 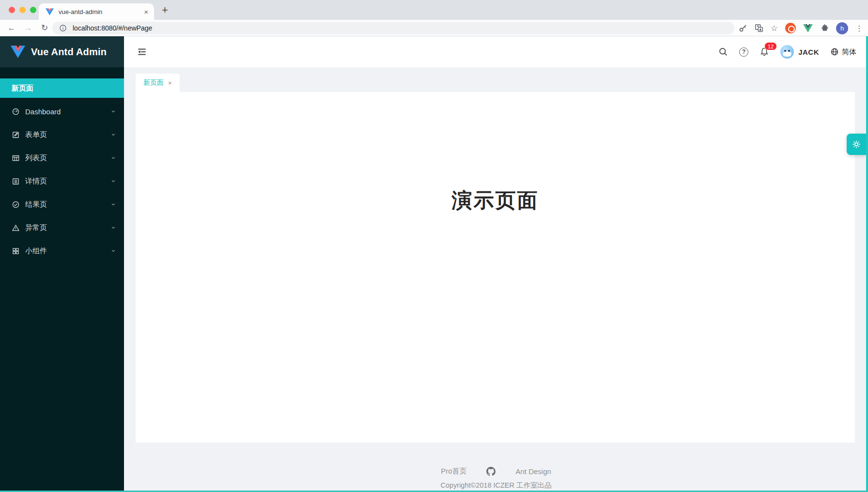 I want to click on sidebar-item-detail: 详情页, so click(x=62, y=181).